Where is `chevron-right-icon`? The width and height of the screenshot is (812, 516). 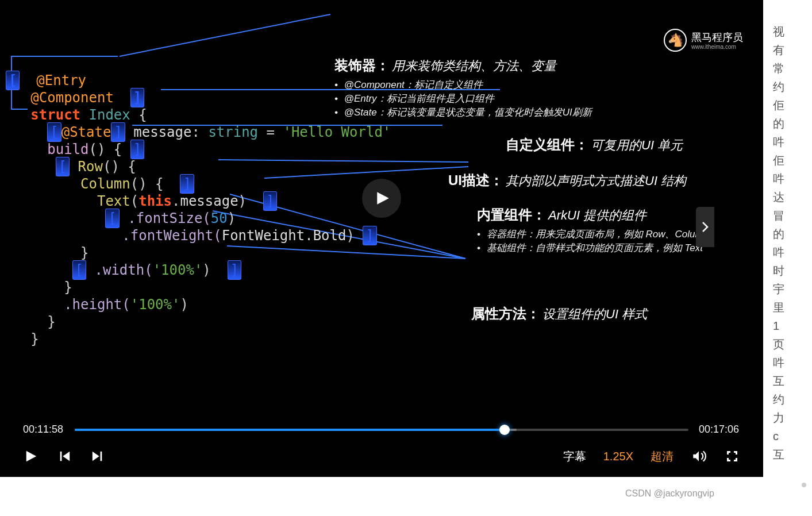
chevron-right-icon is located at coordinates (705, 227).